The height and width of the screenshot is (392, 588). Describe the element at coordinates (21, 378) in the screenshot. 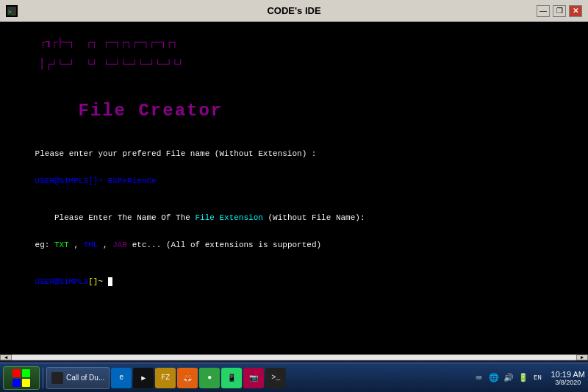

I see `start-button` at that location.